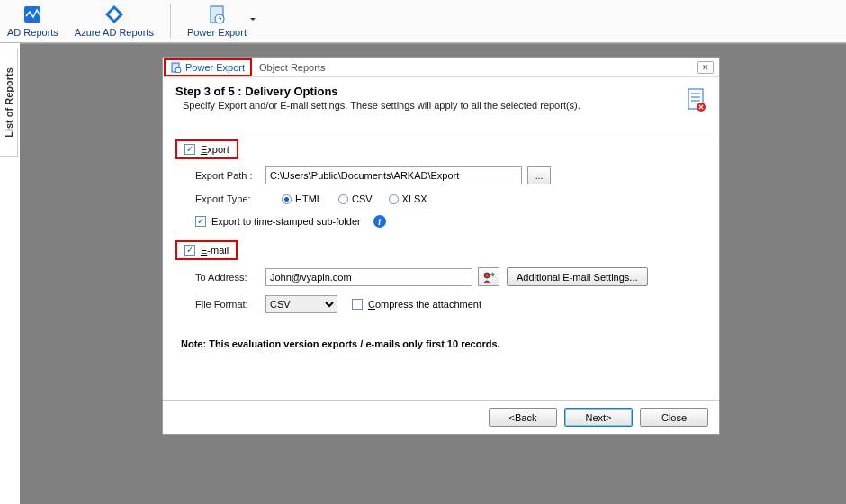 Image resolution: width=846 pixels, height=504 pixels. Describe the element at coordinates (441, 99) in the screenshot. I see `dialog-header: Step 3 of 5 : Delivery Options Specify E…` at that location.